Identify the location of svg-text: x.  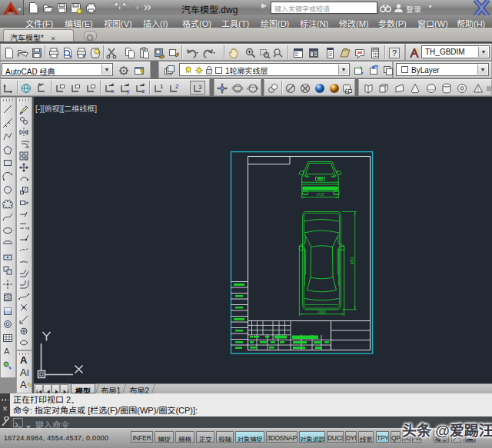
(113, 91).